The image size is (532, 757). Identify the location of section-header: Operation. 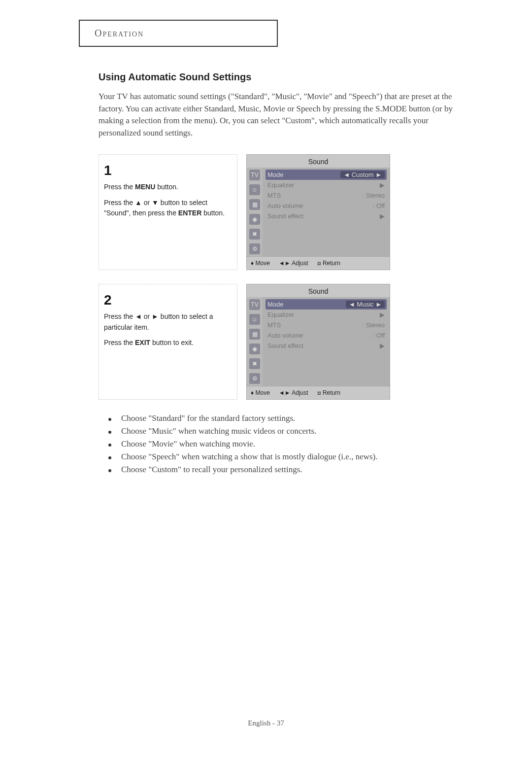
(119, 33).